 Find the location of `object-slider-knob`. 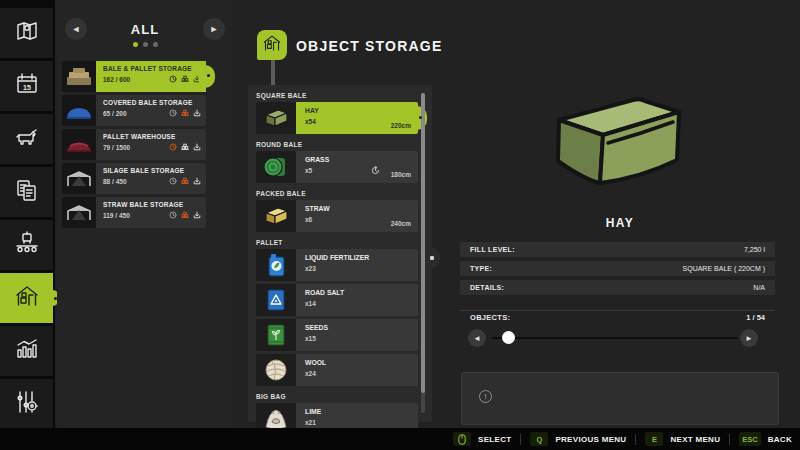

object-slider-knob is located at coordinates (508, 338).